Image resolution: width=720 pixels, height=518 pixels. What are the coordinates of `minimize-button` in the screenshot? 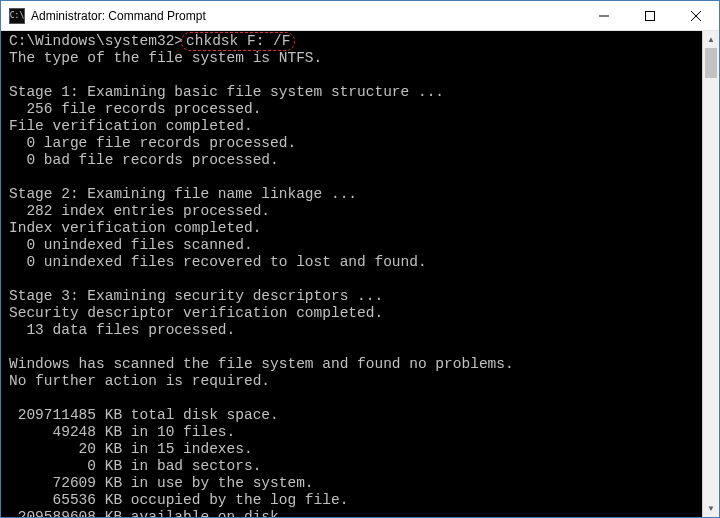 It's located at (604, 16).